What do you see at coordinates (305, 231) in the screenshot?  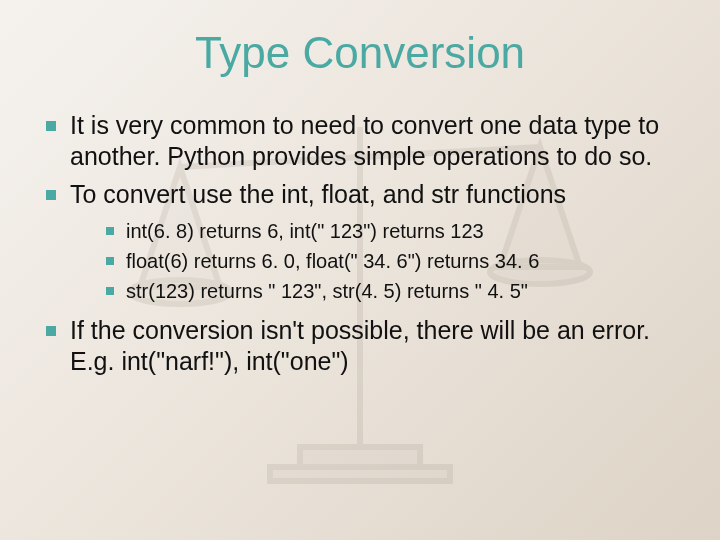 I see `sub-bullet-text: int(6. 8) returns 6, int(" 123") returns…` at bounding box center [305, 231].